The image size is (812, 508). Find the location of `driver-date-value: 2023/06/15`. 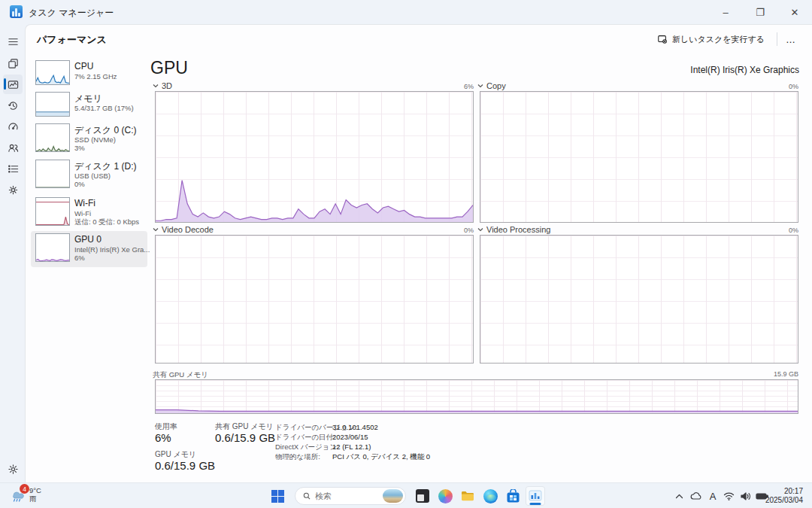

driver-date-value: 2023/06/15 is located at coordinates (350, 437).